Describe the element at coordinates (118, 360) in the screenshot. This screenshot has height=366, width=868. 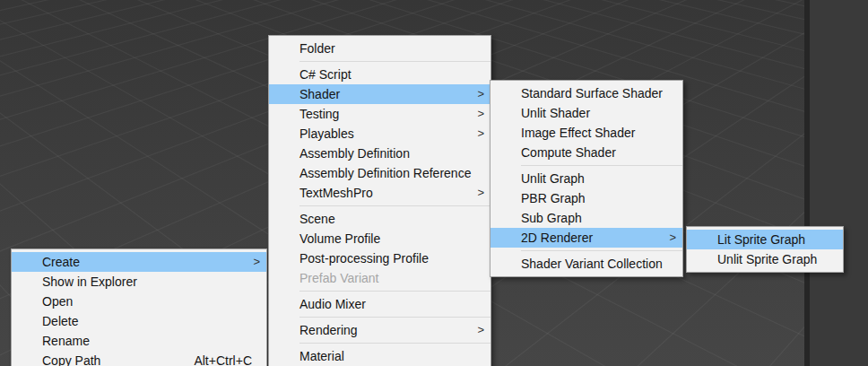
I see `menu-item-label: Copy Path` at that location.